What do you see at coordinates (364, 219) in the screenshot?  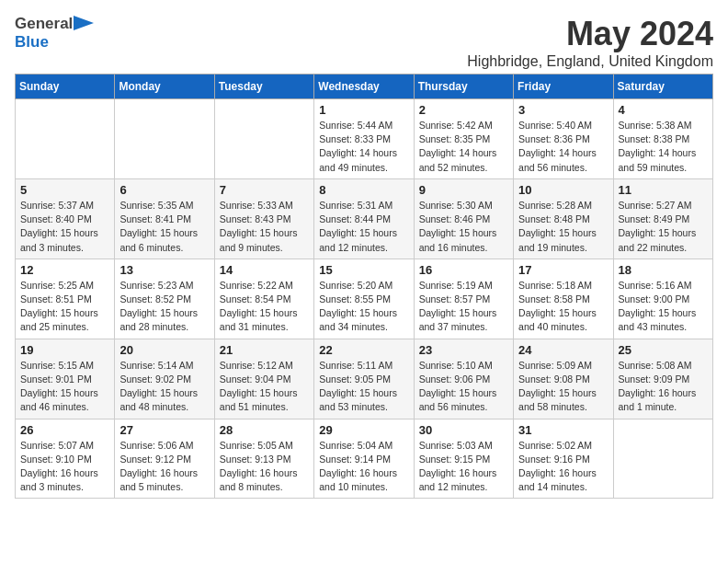 I see `calendar-week-row: 5Sunrise: 5:37 AM Sunset: 8:40 PM Daylig…` at bounding box center [364, 219].